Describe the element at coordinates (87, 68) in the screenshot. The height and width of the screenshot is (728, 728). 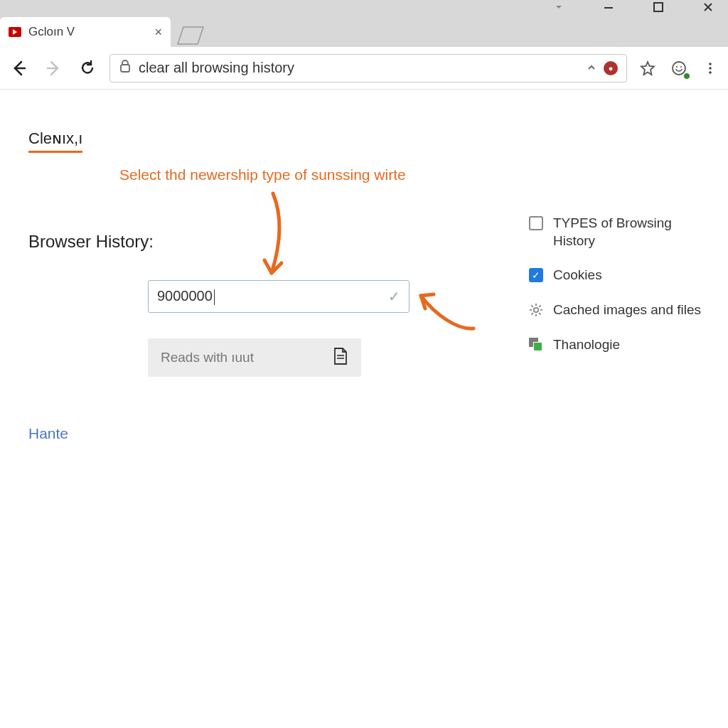
I see `reload-button` at that location.